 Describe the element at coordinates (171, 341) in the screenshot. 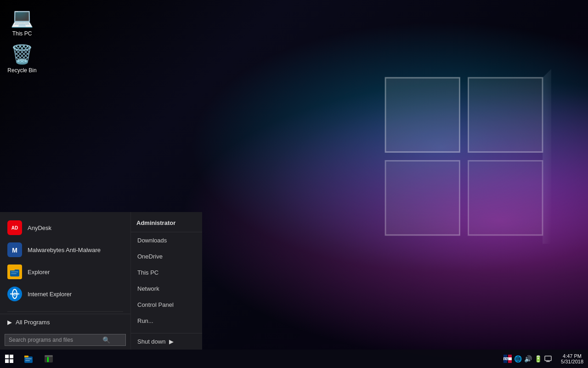

I see `shutdown-arrow-icon: ▶` at that location.